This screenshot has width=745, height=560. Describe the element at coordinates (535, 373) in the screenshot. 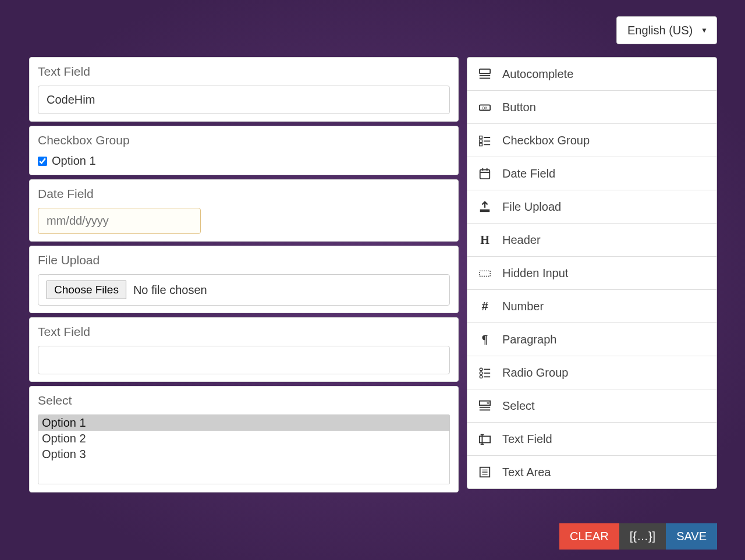

I see `palette-label: Radio Group` at that location.